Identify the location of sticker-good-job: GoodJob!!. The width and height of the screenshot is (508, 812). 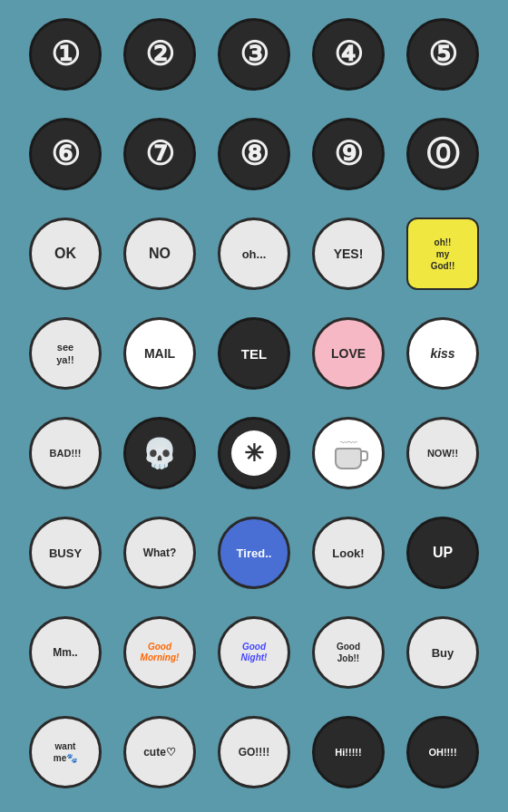
(348, 652).